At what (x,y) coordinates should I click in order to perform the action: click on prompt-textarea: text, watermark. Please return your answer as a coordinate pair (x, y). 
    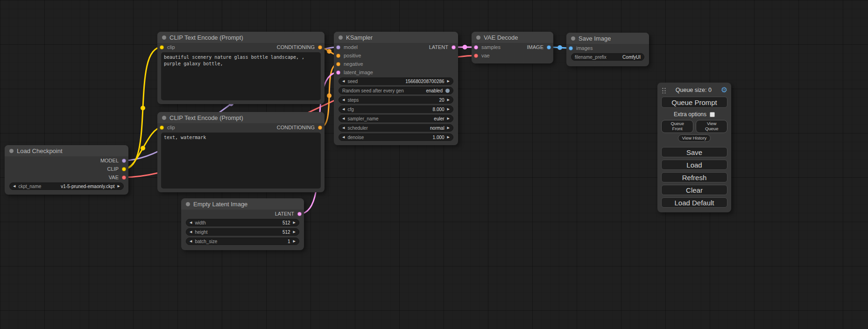
    Looking at the image, I should click on (241, 161).